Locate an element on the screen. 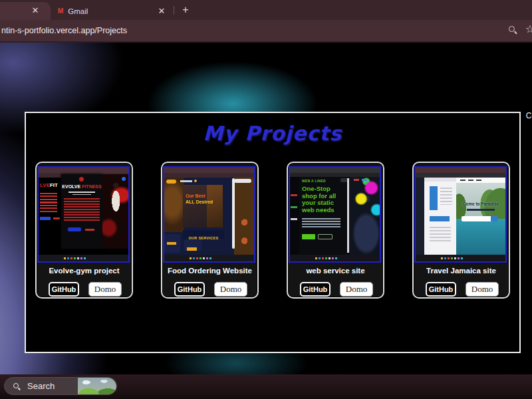  project-title: web service site is located at coordinates (335, 271).